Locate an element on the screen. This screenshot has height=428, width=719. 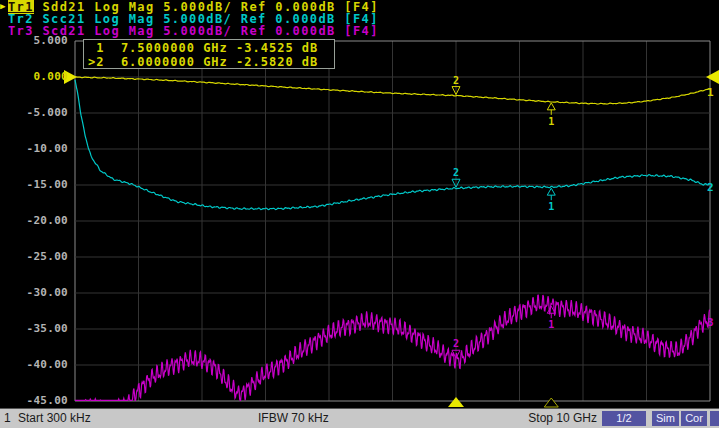
y-axis-label: -40.00 is located at coordinates (34, 365).